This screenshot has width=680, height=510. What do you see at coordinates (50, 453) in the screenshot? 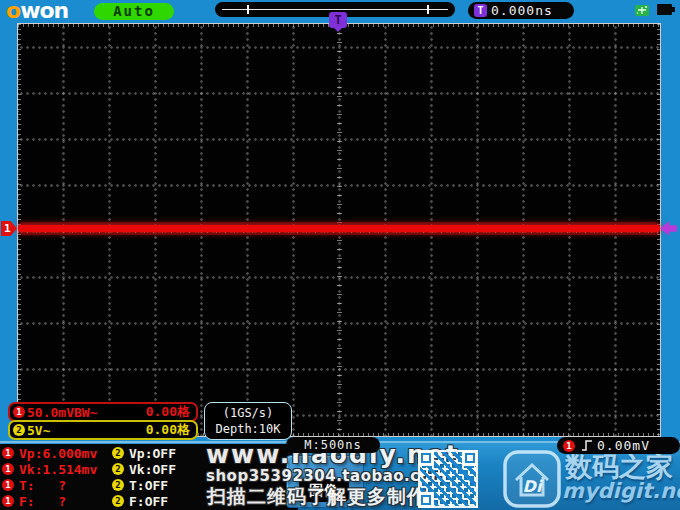
I see `measurement-row: 1 Vp:6.000mv` at bounding box center [50, 453].